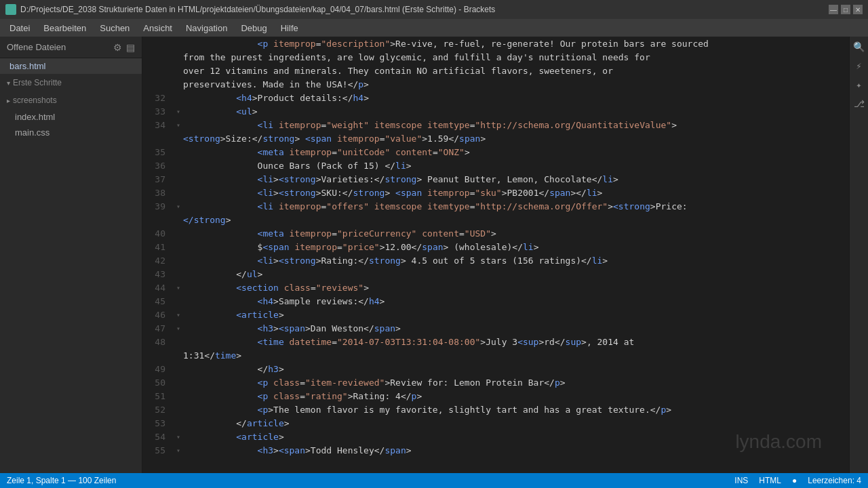 Image resolution: width=868 pixels, height=488 pixels. Describe the element at coordinates (516, 220) in the screenshot. I see `code-line-content: </strong>` at that location.